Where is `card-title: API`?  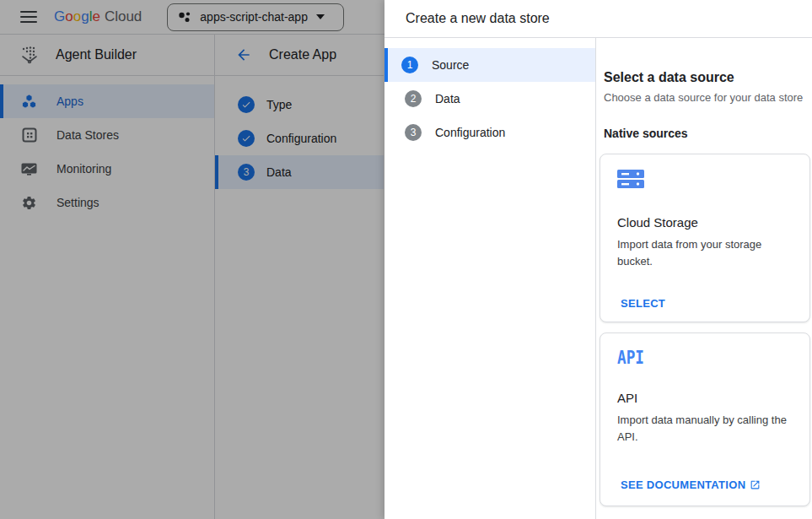 card-title: API is located at coordinates (707, 398).